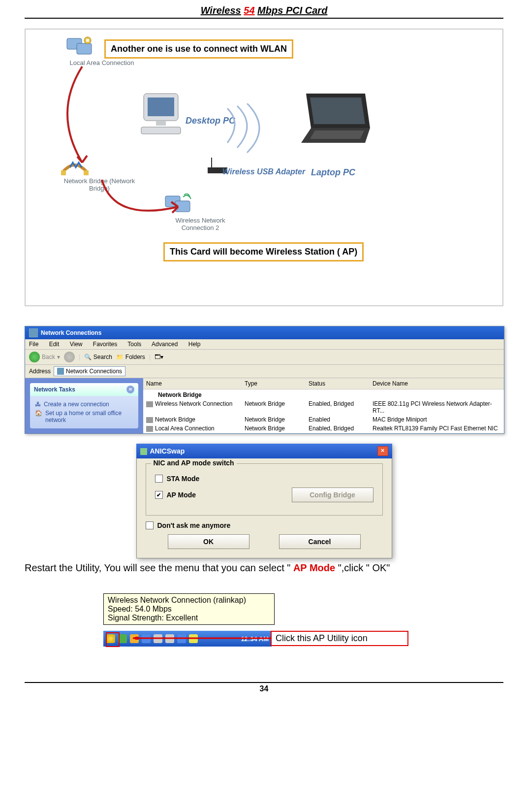 Image resolution: width=528 pixels, height=812 pixels. What do you see at coordinates (61, 371) in the screenshot?
I see `address-icon` at bounding box center [61, 371].